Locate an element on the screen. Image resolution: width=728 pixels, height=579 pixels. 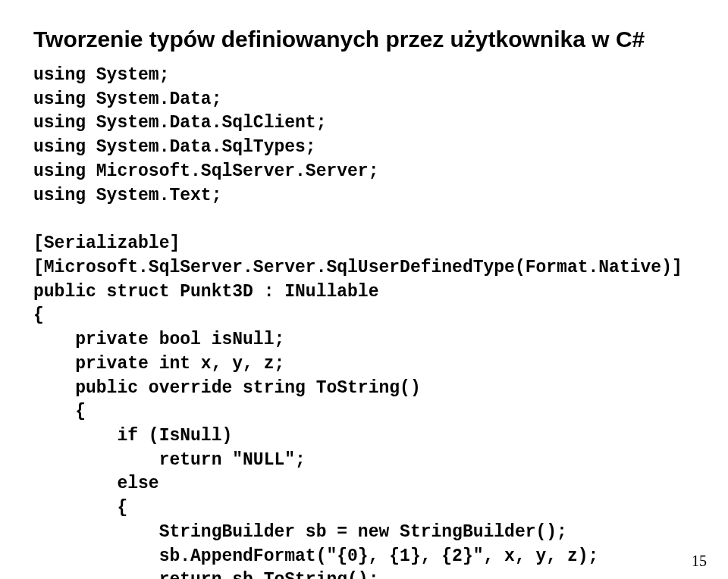
slide-title: Tworzenie typów definiowanych przez użyt… is located at coordinates (366, 39).